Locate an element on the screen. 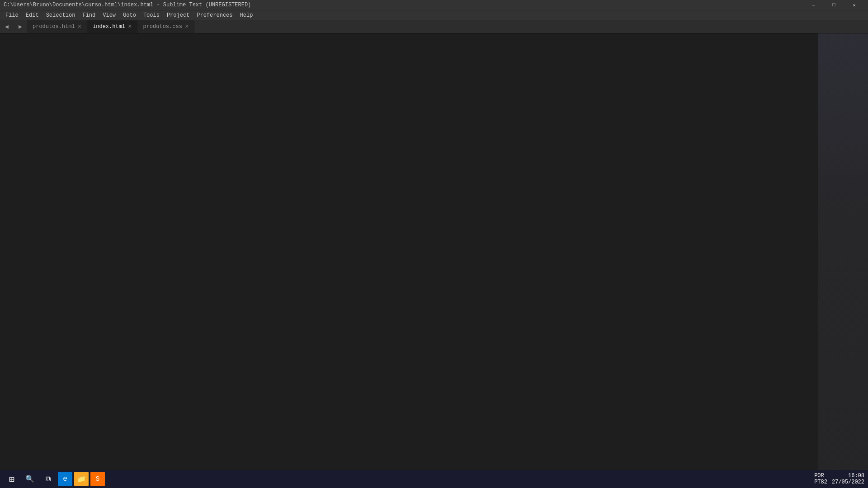 This screenshot has width=868, height=488. menu-find: Find is located at coordinates (89, 15).